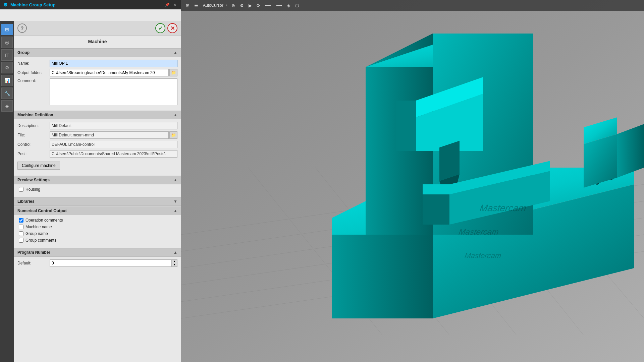  I want to click on file-label: File:, so click(33, 135).